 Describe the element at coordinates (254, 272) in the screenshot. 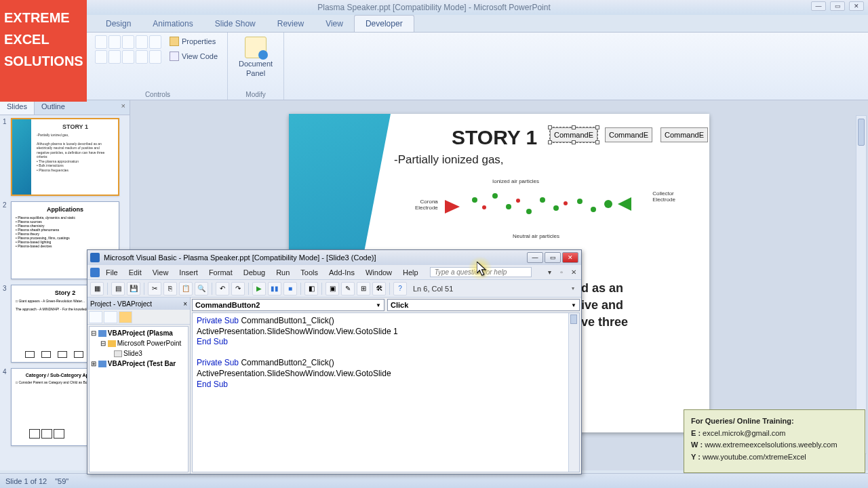

I see `menu-debug: Debug` at that location.